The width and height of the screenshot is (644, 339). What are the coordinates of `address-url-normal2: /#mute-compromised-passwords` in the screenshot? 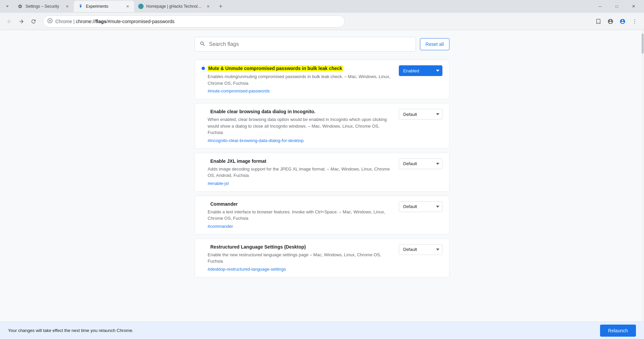 It's located at (140, 21).